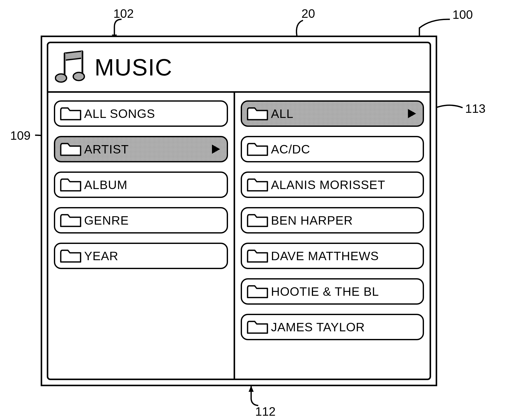  I want to click on page-title: MUSIC, so click(133, 67).